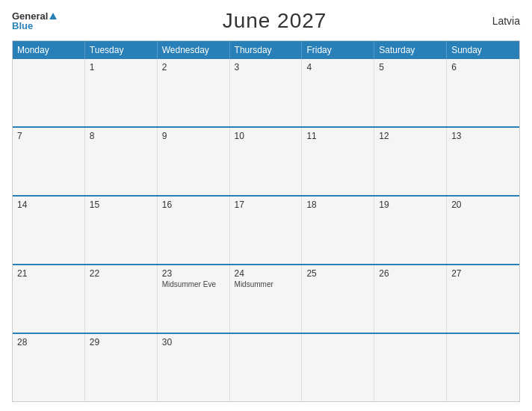 This screenshot has height=411, width=532. Describe the element at coordinates (194, 230) in the screenshot. I see `table-row: 16` at that location.